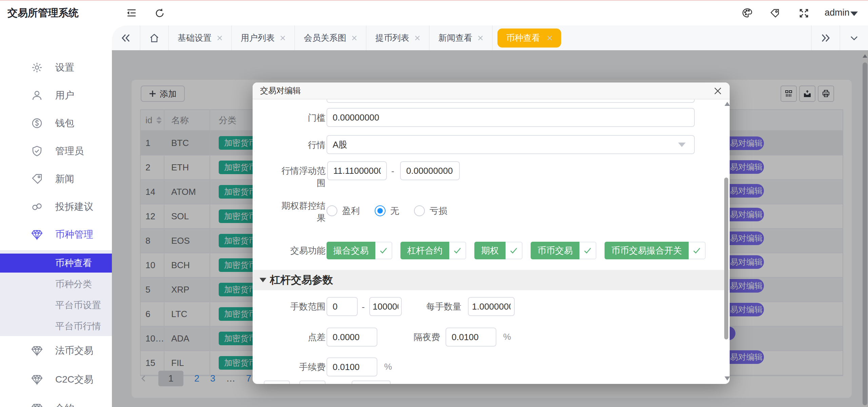 The image size is (868, 407). I want to click on toggle-spot-trade: 币币交易, so click(564, 251).